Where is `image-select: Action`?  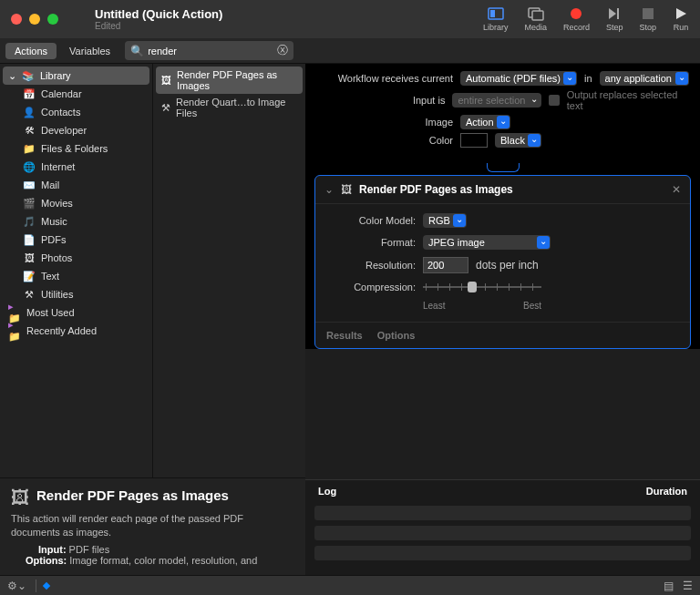
image-select: Action is located at coordinates (485, 122).